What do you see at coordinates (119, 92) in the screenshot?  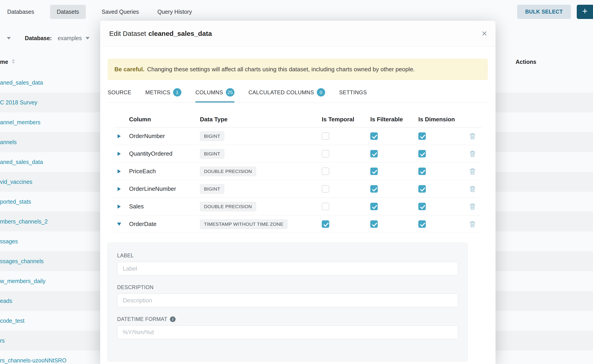 I see `tab-label: SOURCE` at bounding box center [119, 92].